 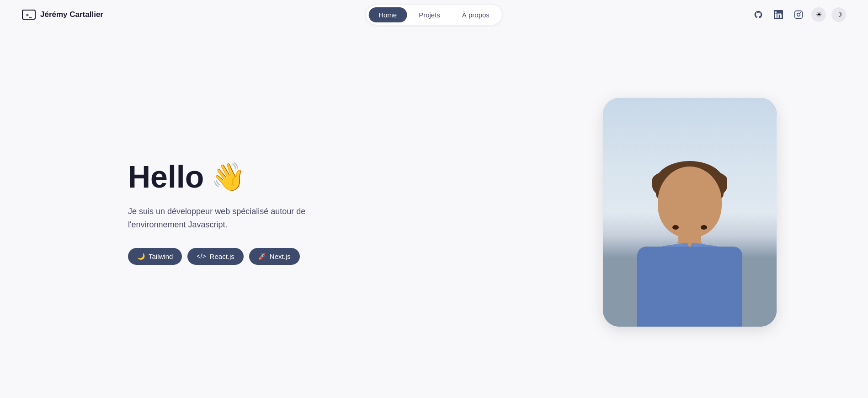 What do you see at coordinates (72, 15) in the screenshot?
I see `brand-name: Jérémy Cartallier` at bounding box center [72, 15].